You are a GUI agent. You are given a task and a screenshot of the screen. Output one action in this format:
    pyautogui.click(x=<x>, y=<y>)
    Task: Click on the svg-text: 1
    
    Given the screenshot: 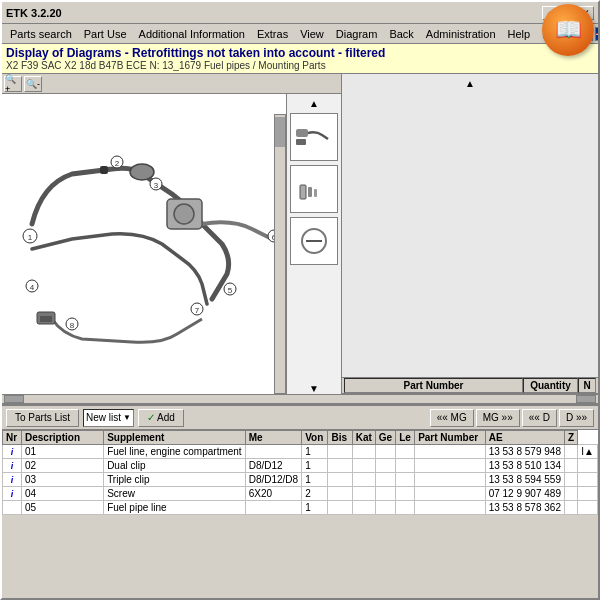 What is the action you would take?
    pyautogui.click(x=30, y=238)
    